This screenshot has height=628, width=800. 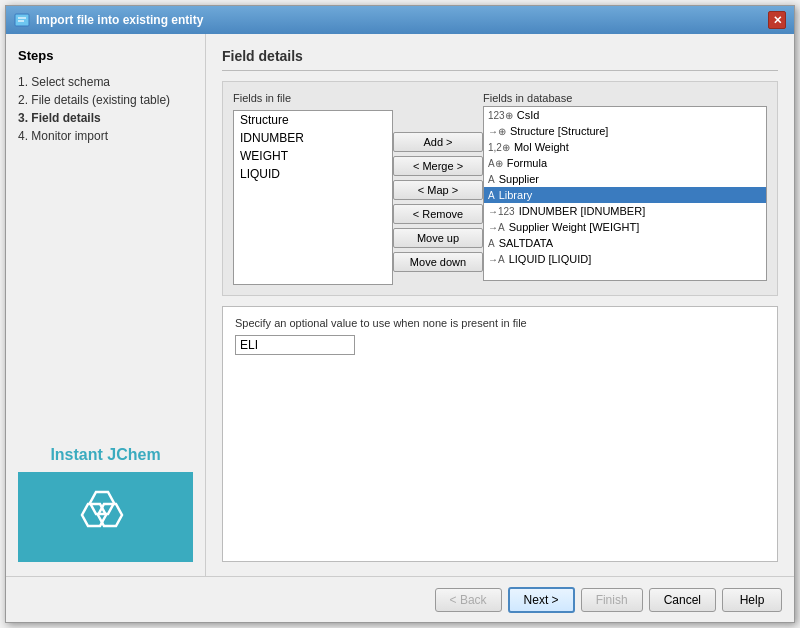 What do you see at coordinates (625, 195) in the screenshot?
I see `db-item-selected: A Library` at bounding box center [625, 195].